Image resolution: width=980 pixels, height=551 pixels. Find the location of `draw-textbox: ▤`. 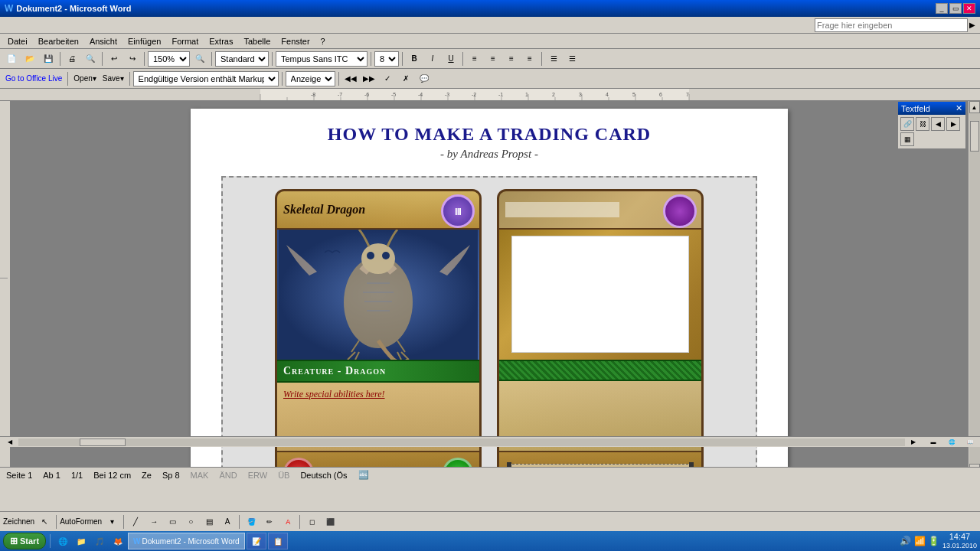

draw-textbox: ▤ is located at coordinates (209, 522).